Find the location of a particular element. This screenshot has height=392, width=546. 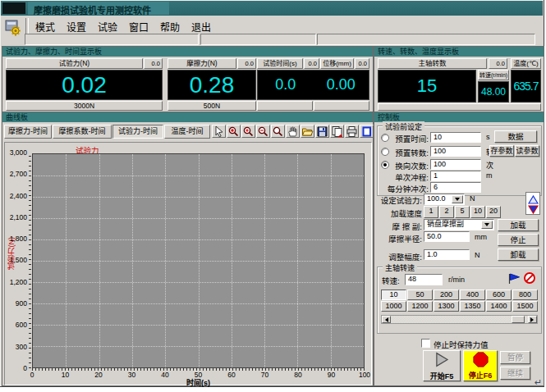

stray-return-glyph: ↵ is located at coordinates (539, 382).